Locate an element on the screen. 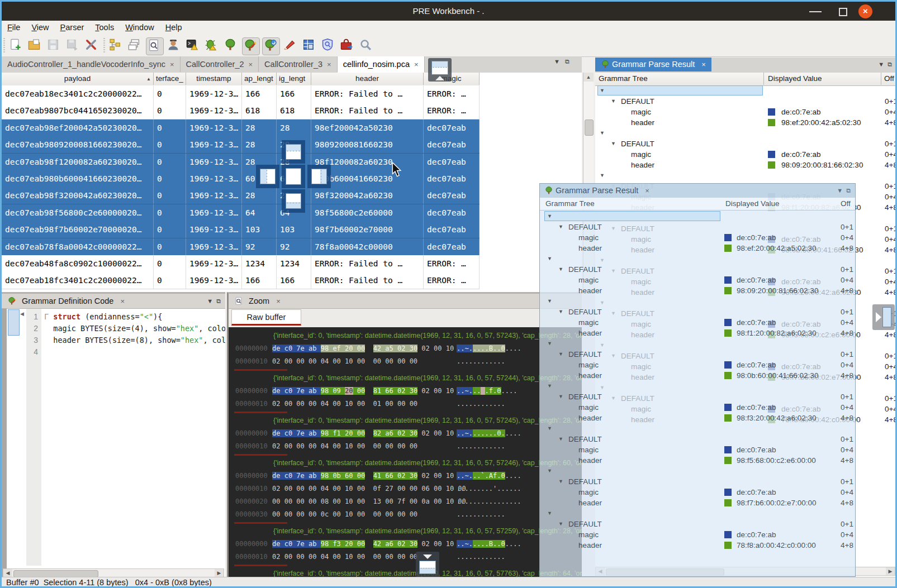 The height and width of the screenshot is (588, 897). minimize-button is located at coordinates (815, 9).